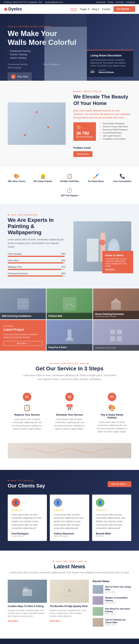  I want to click on project-house-painting: House Painting Essentials Lorem ipsum do…, so click(116, 304).